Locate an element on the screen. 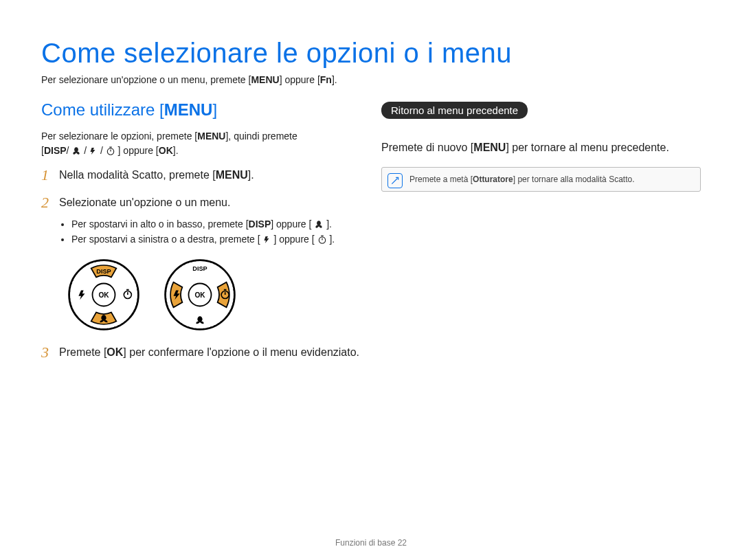 The height and width of the screenshot is (560, 742). shutter-bold: Otturatore is located at coordinates (493, 179).